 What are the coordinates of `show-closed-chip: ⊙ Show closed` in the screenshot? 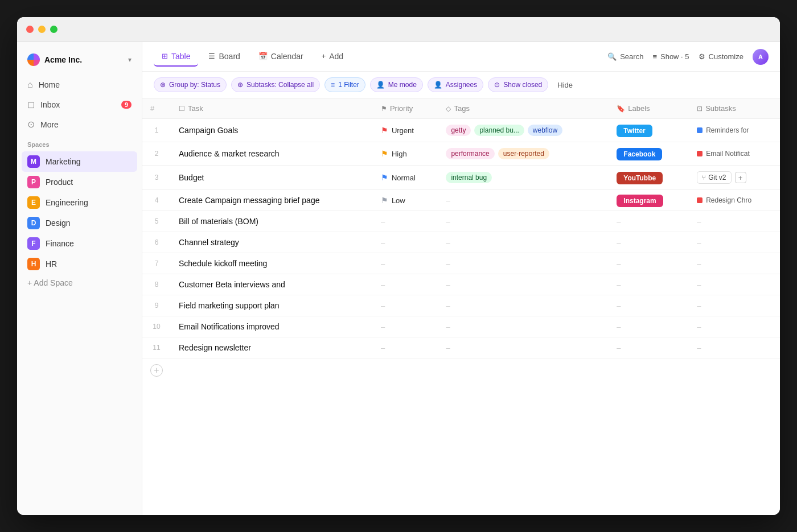 It's located at (518, 85).